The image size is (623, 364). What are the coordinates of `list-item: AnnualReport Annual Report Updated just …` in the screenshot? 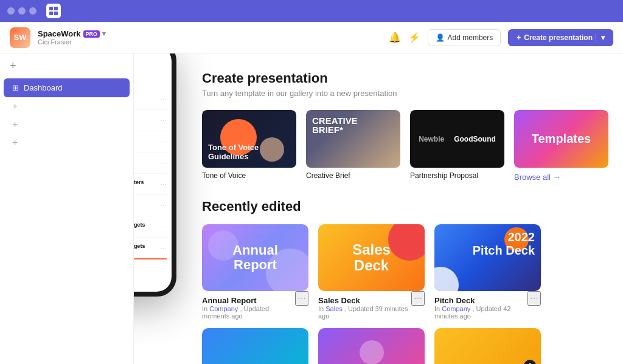 It's located at (150, 100).